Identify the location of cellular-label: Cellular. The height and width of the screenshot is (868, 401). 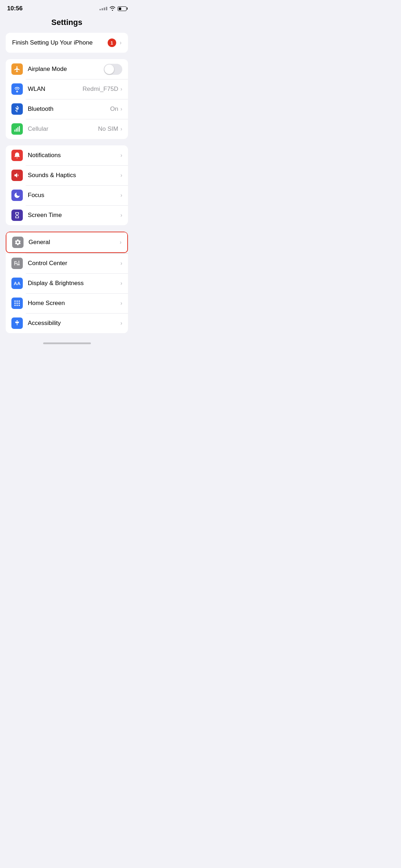
(63, 129).